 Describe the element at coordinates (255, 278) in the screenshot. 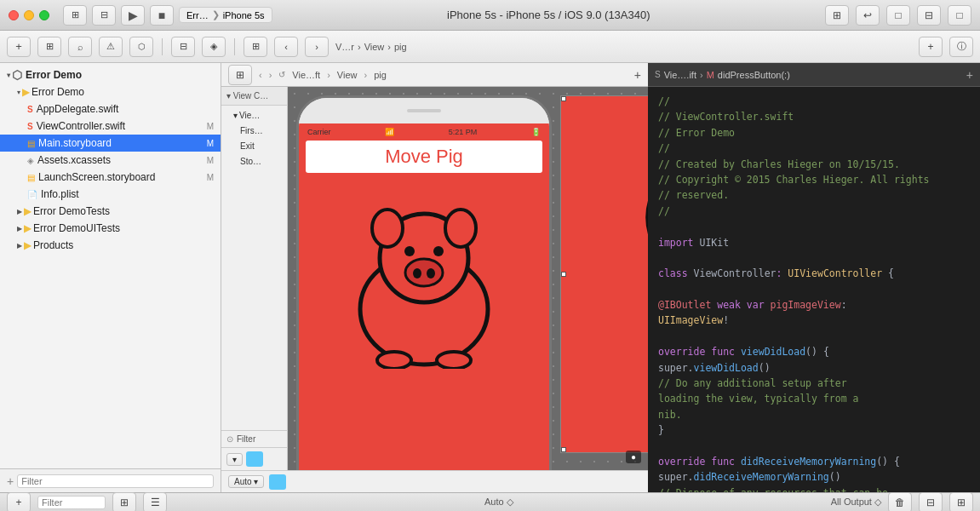

I see `storyboard-outline: ▾ View C… ▾ Vie… Firs… Exit Sto…` at that location.